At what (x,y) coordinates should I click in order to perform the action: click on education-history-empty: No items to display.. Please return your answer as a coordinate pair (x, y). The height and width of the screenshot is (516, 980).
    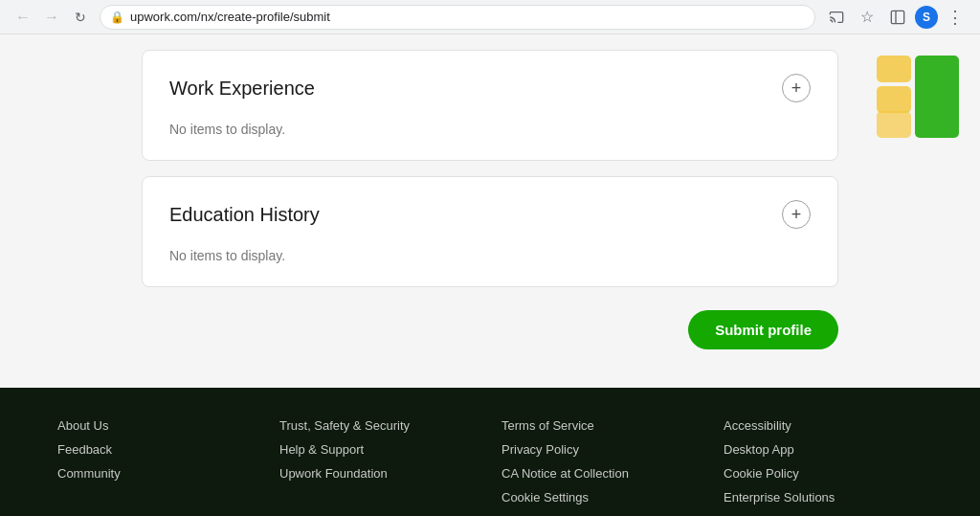
    Looking at the image, I should click on (490, 256).